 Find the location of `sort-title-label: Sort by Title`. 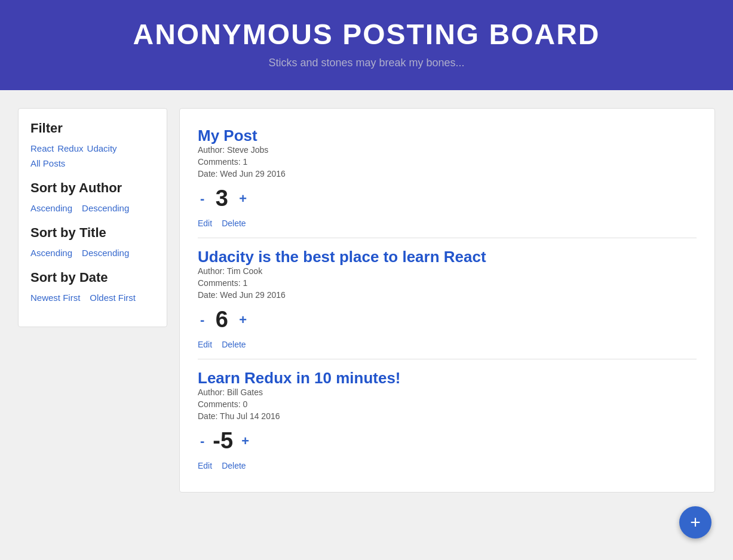

sort-title-label: Sort by Title is located at coordinates (93, 233).